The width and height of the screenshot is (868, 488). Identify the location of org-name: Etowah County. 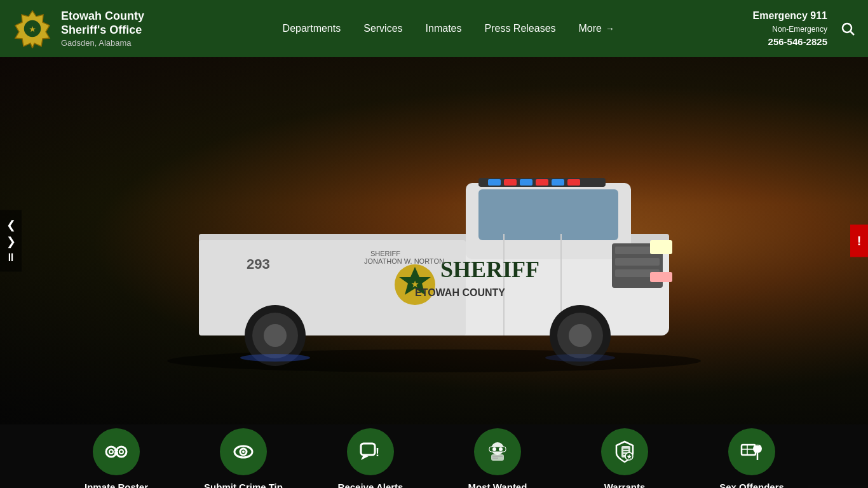
(103, 17).